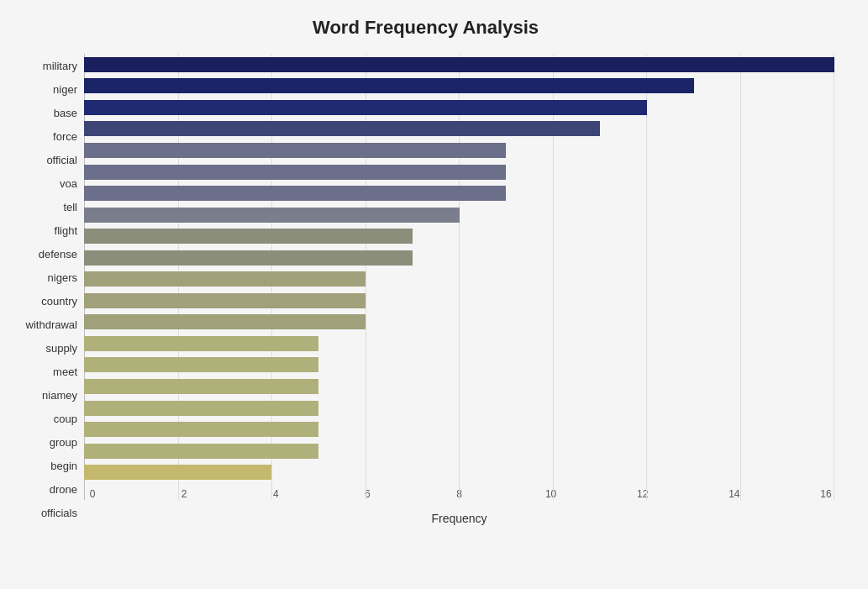  What do you see at coordinates (50, 289) in the screenshot?
I see `y-axis-labels: militarynigerbaseforceofficialvoatellfli…` at bounding box center [50, 289].